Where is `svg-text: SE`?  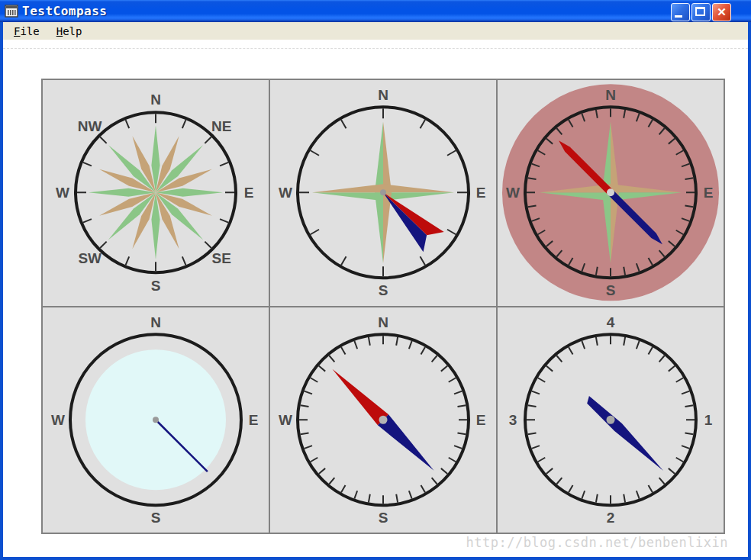
svg-text: SE is located at coordinates (221, 258).